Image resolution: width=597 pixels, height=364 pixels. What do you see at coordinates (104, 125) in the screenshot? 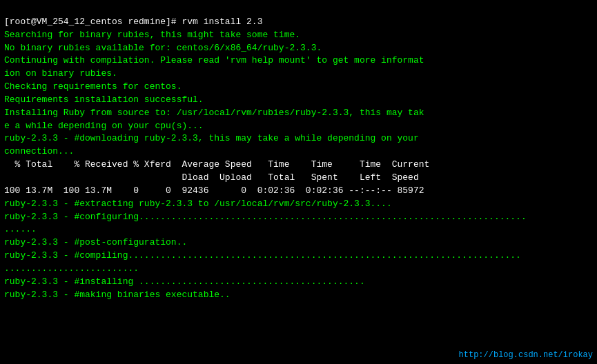
I see `terminal-line: e a while depending on your cpu(s)...` at bounding box center [104, 125].